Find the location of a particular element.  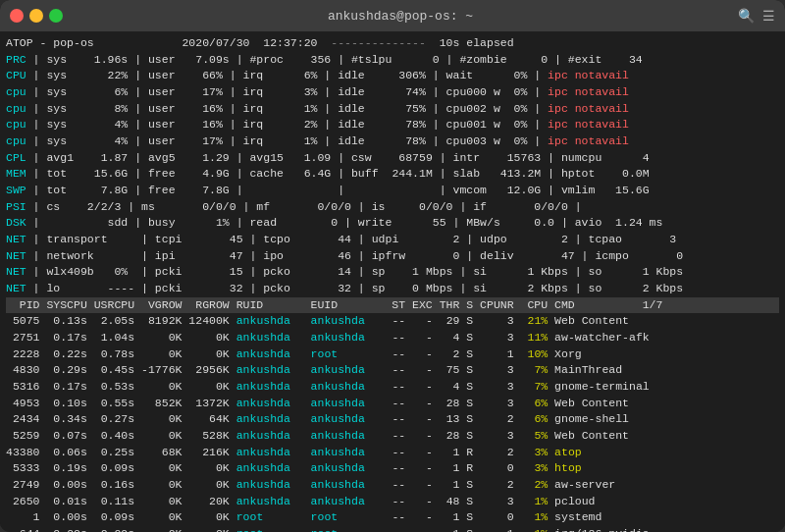

cpu-core-line: cpu | sys 8% | user 16% | irq 1% | idle … is located at coordinates (392, 110).